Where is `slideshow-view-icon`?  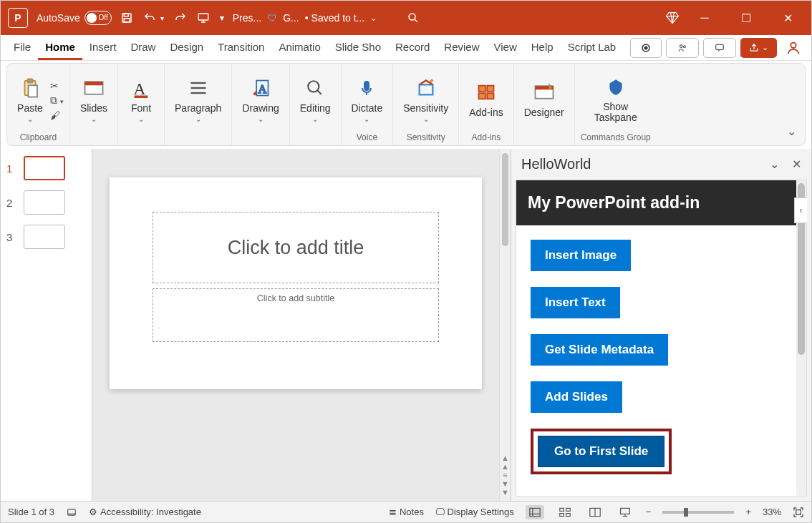 slideshow-view-icon is located at coordinates (625, 512).